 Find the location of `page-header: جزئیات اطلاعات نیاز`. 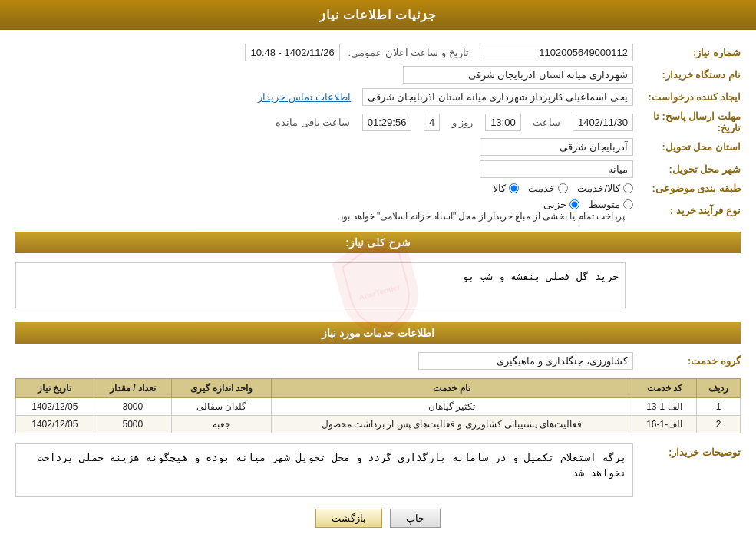

page-header: جزئیات اطلاعات نیاز is located at coordinates (378, 15).